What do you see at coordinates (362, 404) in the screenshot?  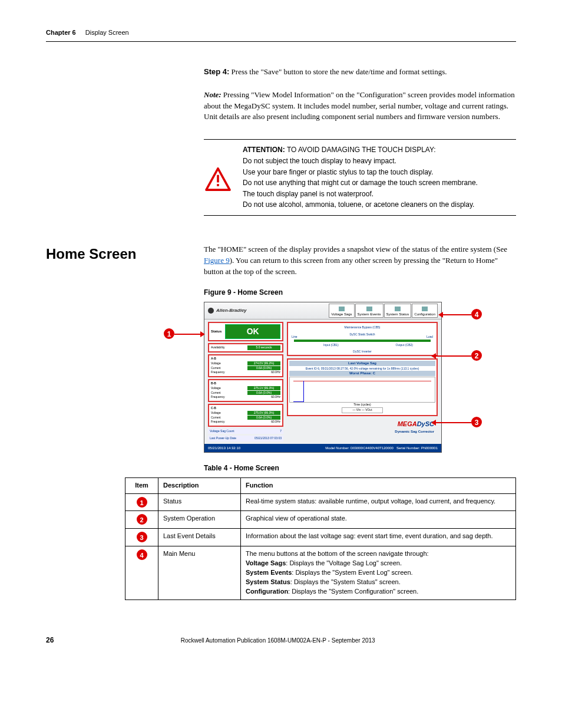 I see `graph-xaxis: Time (cycles)` at bounding box center [362, 404].